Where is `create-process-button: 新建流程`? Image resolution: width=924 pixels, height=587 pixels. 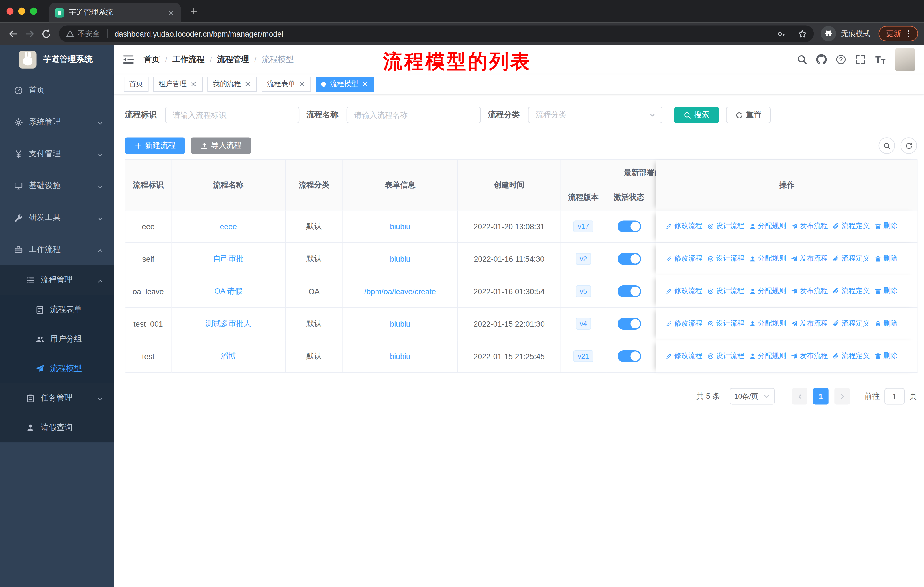
create-process-button: 新建流程 is located at coordinates (155, 146).